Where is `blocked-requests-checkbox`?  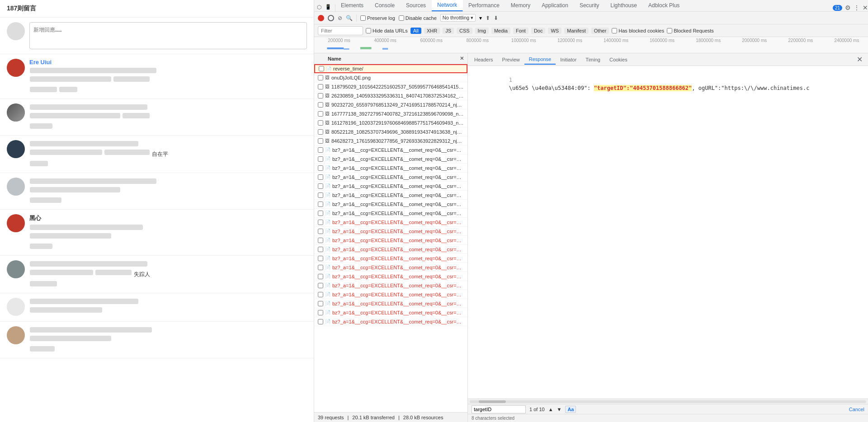 blocked-requests-checkbox is located at coordinates (670, 31).